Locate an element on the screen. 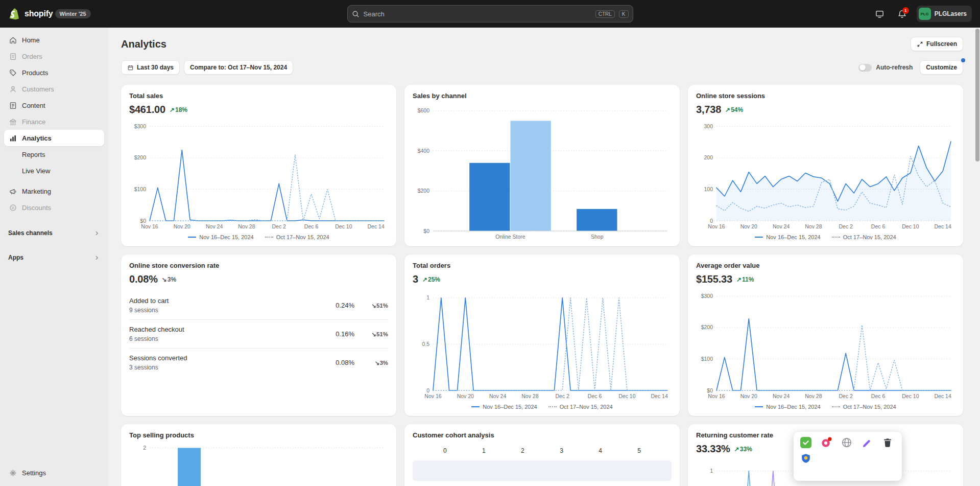 The height and width of the screenshot is (486, 980). top-selling-chart: 21.5 is located at coordinates (258, 464).